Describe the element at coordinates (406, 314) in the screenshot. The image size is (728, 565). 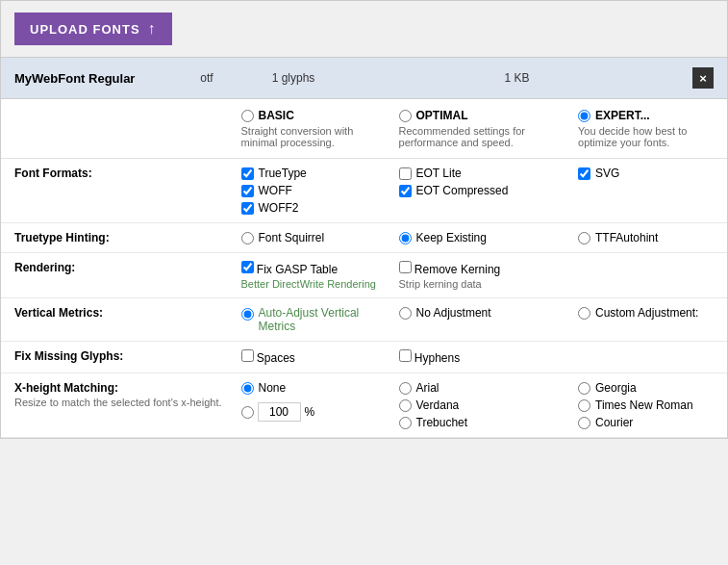
I see `no-adjustment-radio` at that location.